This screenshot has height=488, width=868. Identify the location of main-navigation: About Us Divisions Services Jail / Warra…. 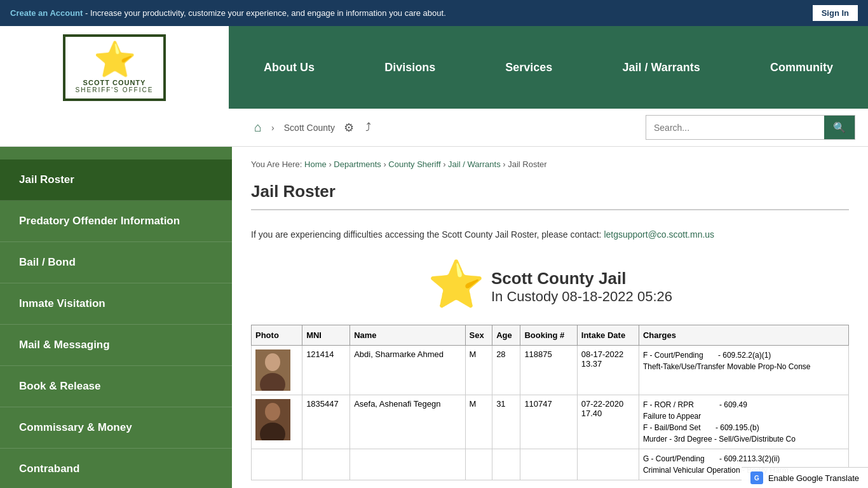
(548, 67).